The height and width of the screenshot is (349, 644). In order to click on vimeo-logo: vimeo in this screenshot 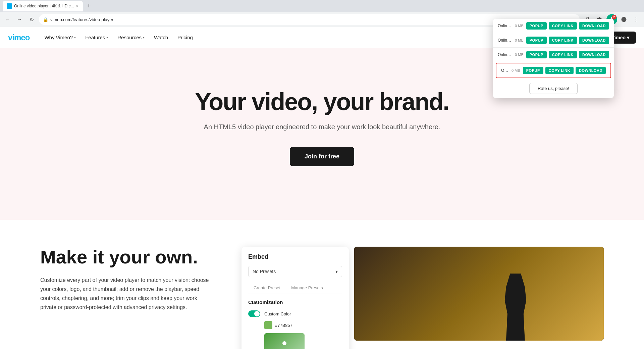, I will do `click(19, 38)`.